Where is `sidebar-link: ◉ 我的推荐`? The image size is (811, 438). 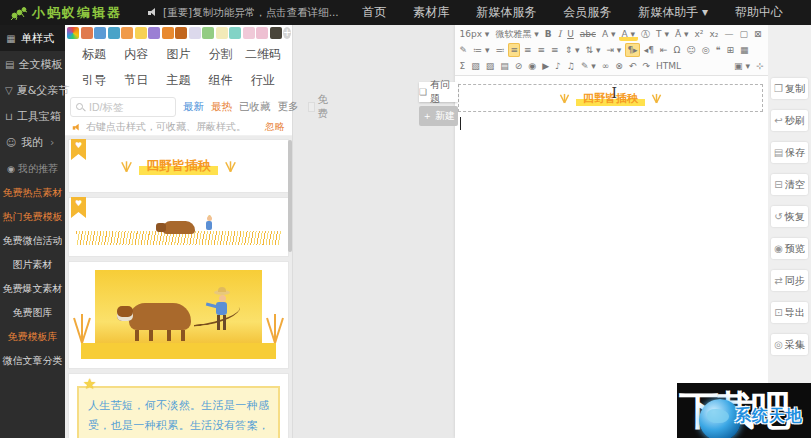
sidebar-link: ◉ 我的推荐 is located at coordinates (32, 169).